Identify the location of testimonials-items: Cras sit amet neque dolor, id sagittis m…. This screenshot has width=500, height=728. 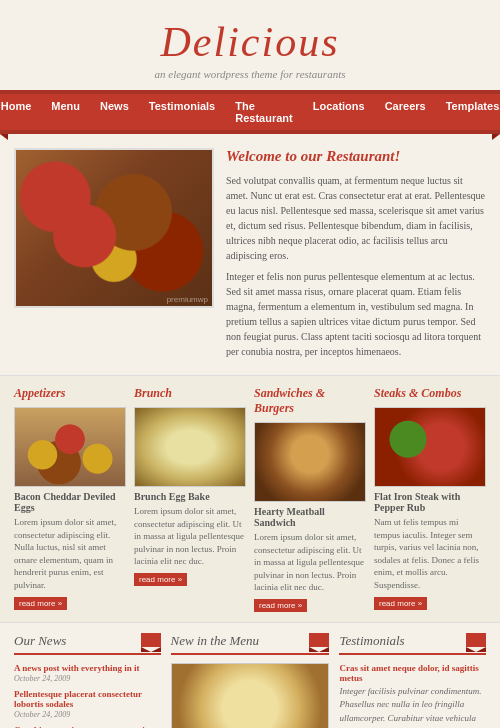
(412, 696).